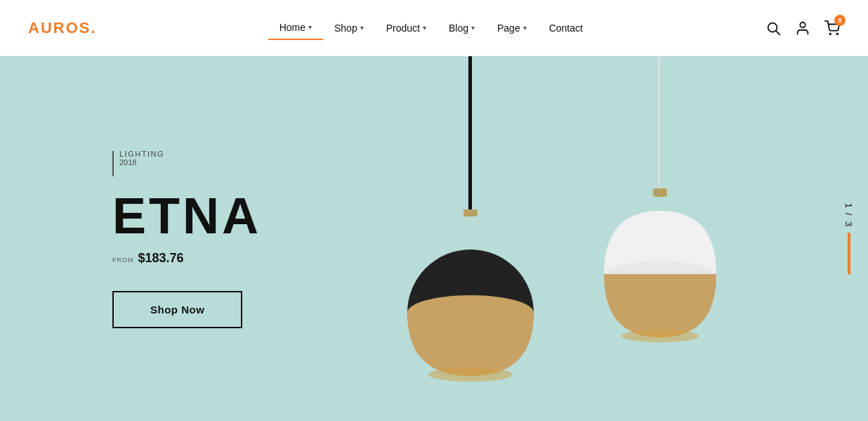 This screenshot has height=421, width=868. Describe the element at coordinates (187, 216) in the screenshot. I see `hero-title: ETNA` at that location.